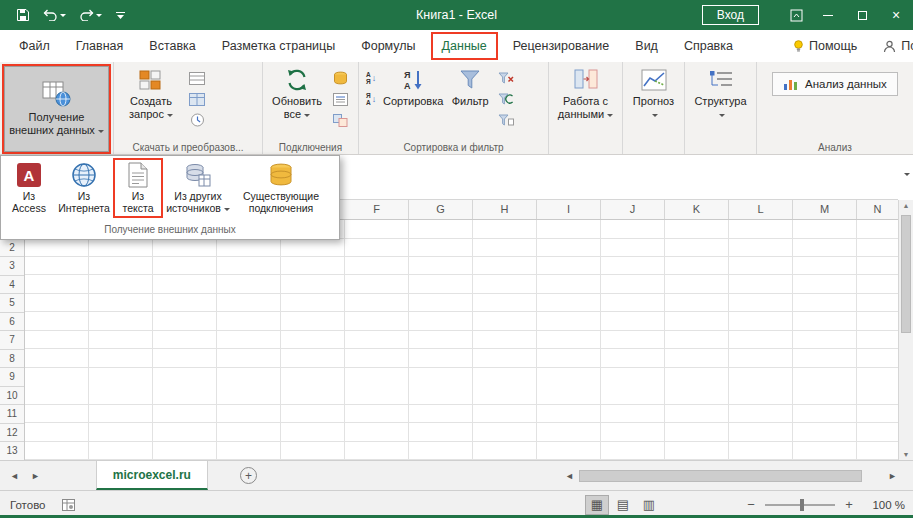  I want to click on zoom-slider, so click(800, 505).